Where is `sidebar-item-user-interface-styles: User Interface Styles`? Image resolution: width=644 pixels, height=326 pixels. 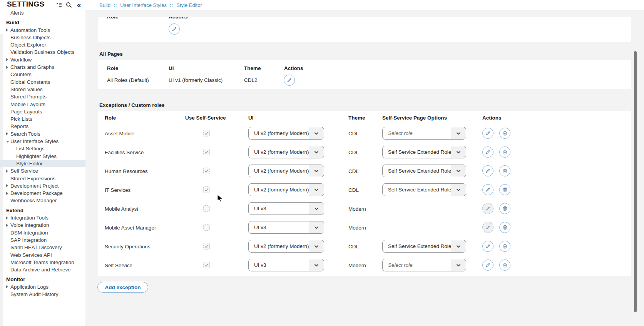 sidebar-item-user-interface-styles: User Interface Styles is located at coordinates (43, 141).